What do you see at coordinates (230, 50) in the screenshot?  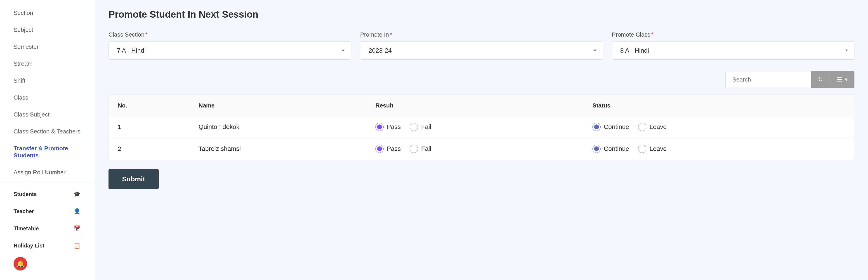 I see `class-section-select: 7 A - Hindi 7 B - Hindi 8 A - Hindi` at bounding box center [230, 50].